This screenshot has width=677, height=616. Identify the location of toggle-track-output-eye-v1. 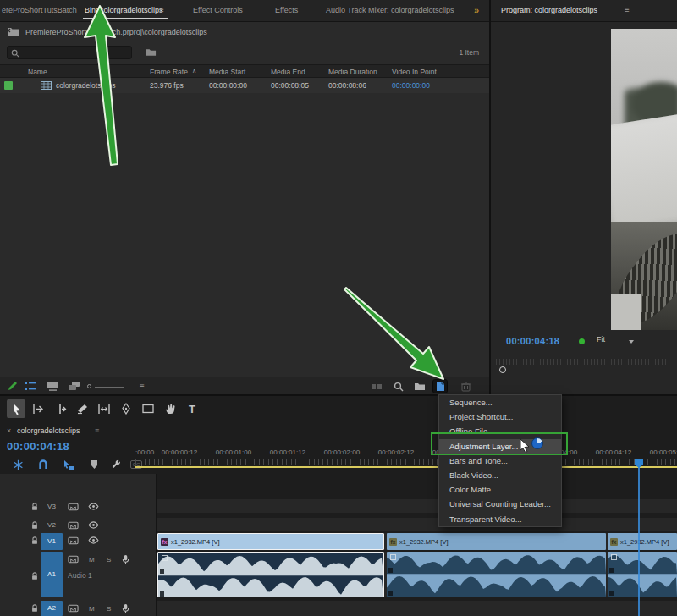
(93, 540).